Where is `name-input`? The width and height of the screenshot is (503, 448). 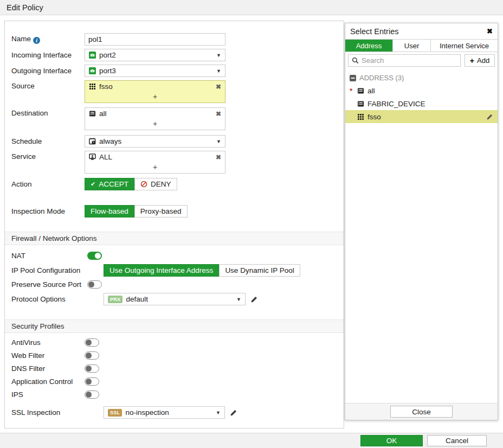
name-input is located at coordinates (155, 39).